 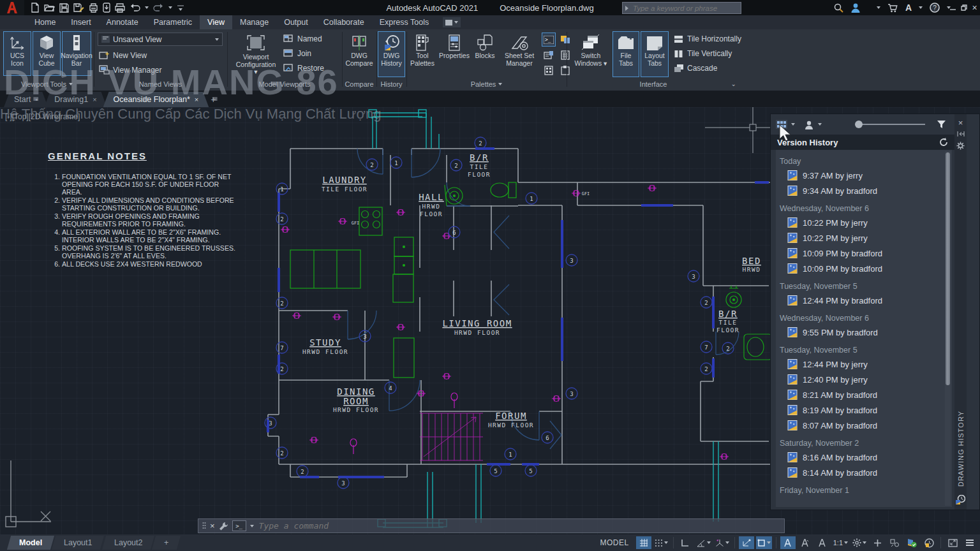 I want to click on version-history-list: Today9:37 AM by jerry9:34 AM by bradford…, so click(x=864, y=328).